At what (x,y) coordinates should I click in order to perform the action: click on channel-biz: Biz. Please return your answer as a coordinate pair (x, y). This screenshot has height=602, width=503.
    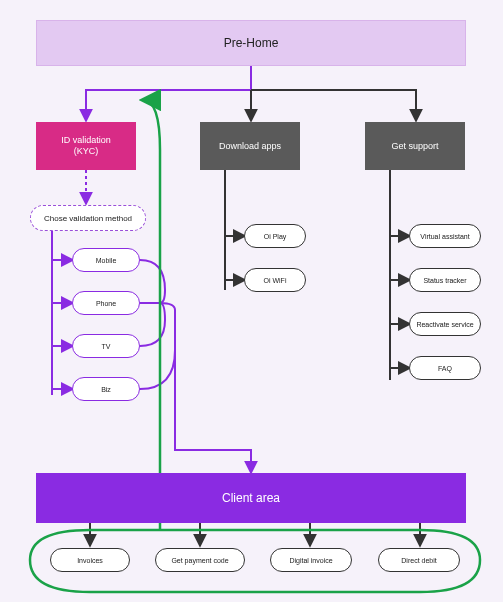
    Looking at the image, I should click on (106, 389).